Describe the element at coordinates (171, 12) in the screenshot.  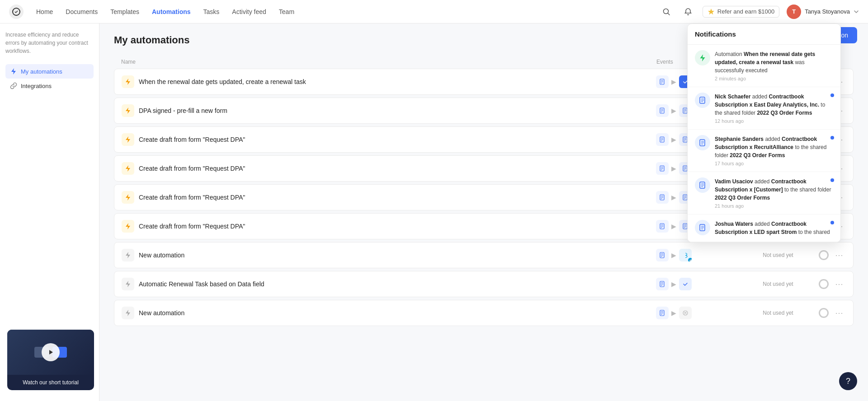
I see `nav-automations: Automations` at that location.